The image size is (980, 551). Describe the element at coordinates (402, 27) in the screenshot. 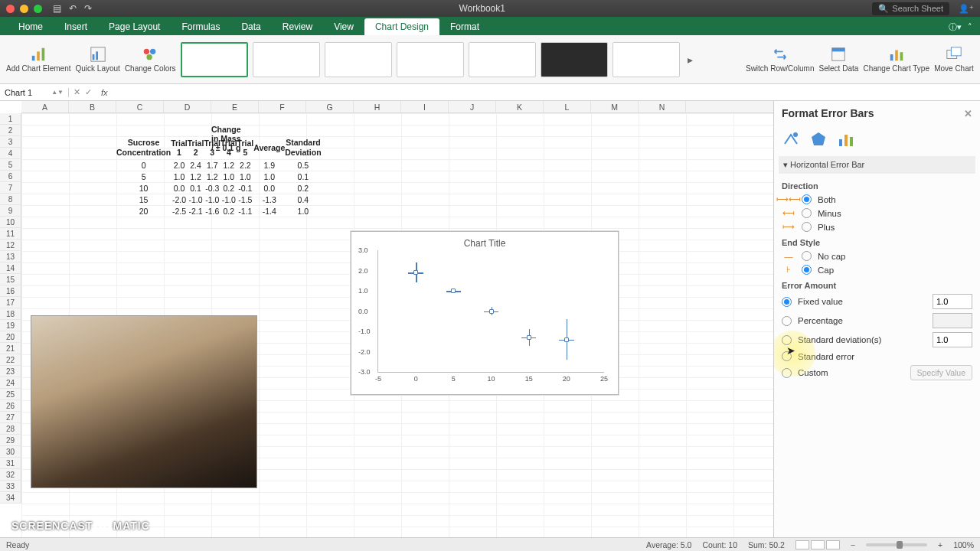

I see `tab-chart-design: Chart Design` at that location.